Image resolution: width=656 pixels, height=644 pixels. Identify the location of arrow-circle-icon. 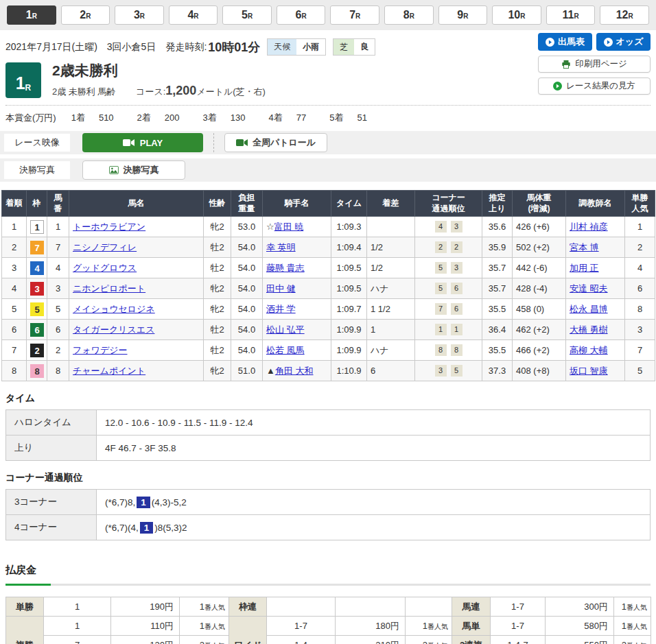
(550, 43).